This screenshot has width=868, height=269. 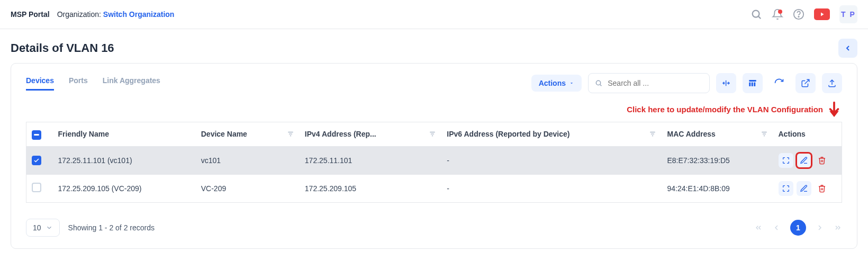 What do you see at coordinates (84, 134) in the screenshot?
I see `col-friendly-name: Friendly Name` at bounding box center [84, 134].